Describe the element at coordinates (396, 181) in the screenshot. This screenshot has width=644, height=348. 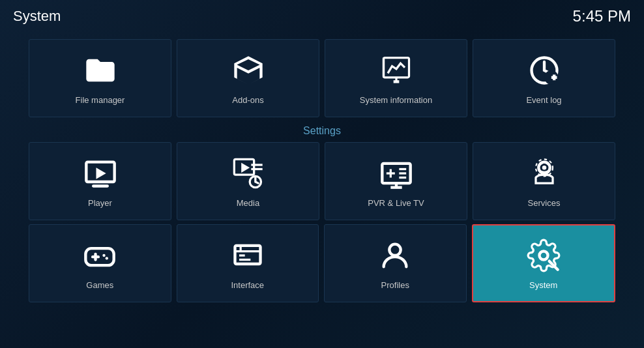
I see `tile-pvr-live-tv: PVR & Live TV` at that location.